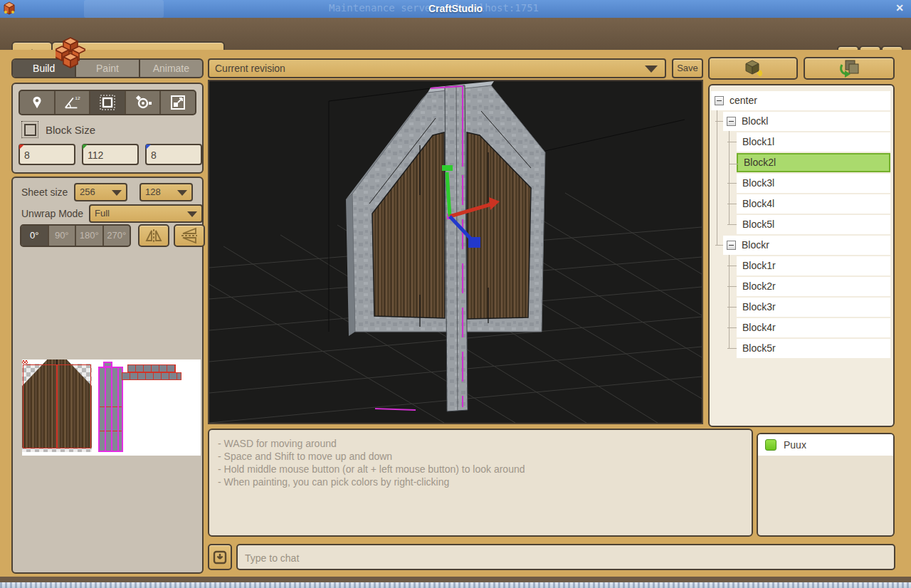 The height and width of the screenshot is (588, 911). I want to click on chat-input-field, so click(566, 557).